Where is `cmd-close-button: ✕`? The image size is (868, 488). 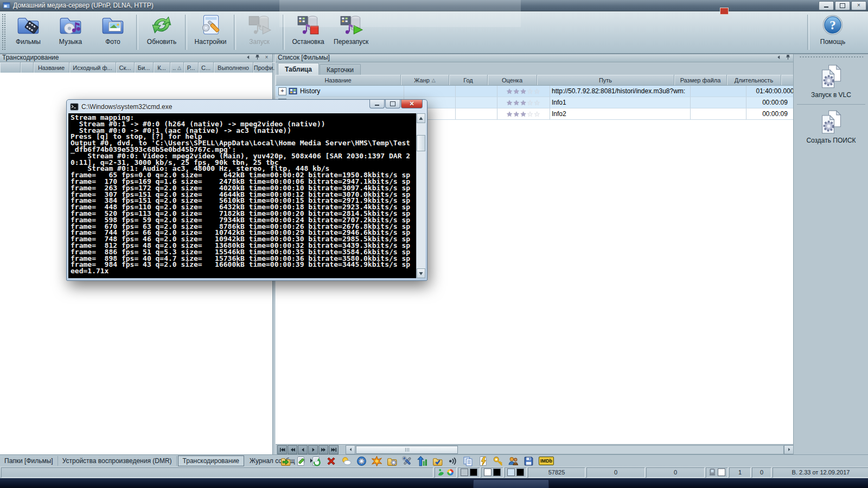 cmd-close-button: ✕ is located at coordinates (412, 104).